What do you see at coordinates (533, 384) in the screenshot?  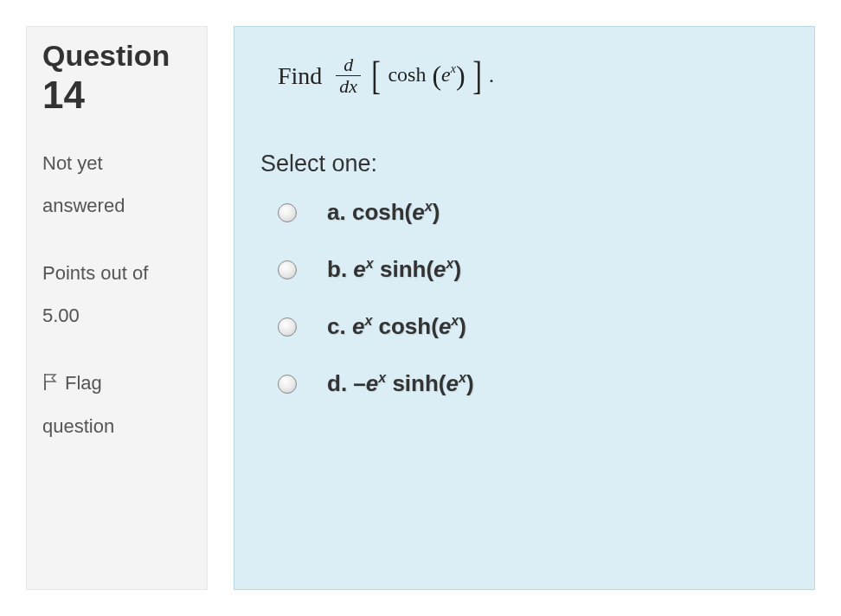 I see `option-d: d. –ex sinh(ex)` at bounding box center [533, 384].